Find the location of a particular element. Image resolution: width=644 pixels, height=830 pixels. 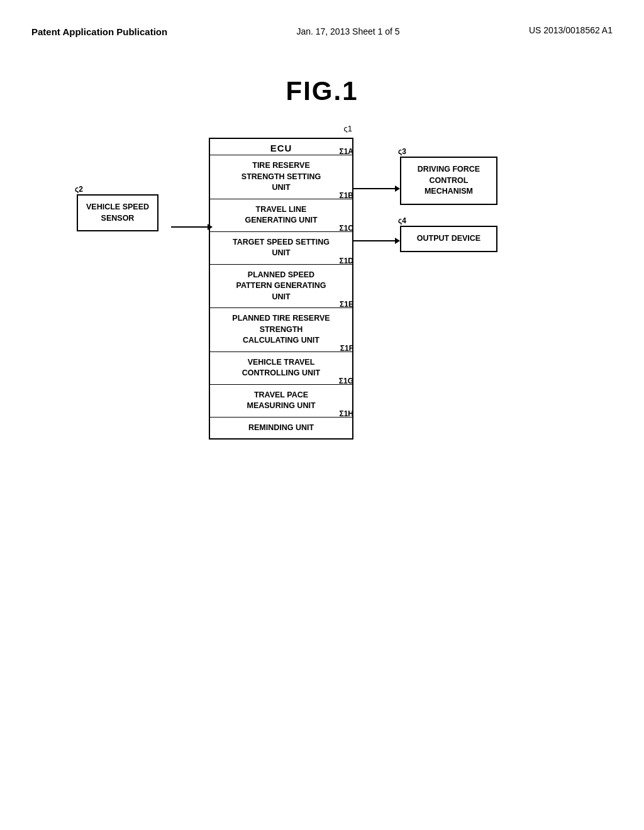

driving-force-box-wrapper: ς3 DRIVING FORCECONTROLMECHANISM is located at coordinates (449, 181).